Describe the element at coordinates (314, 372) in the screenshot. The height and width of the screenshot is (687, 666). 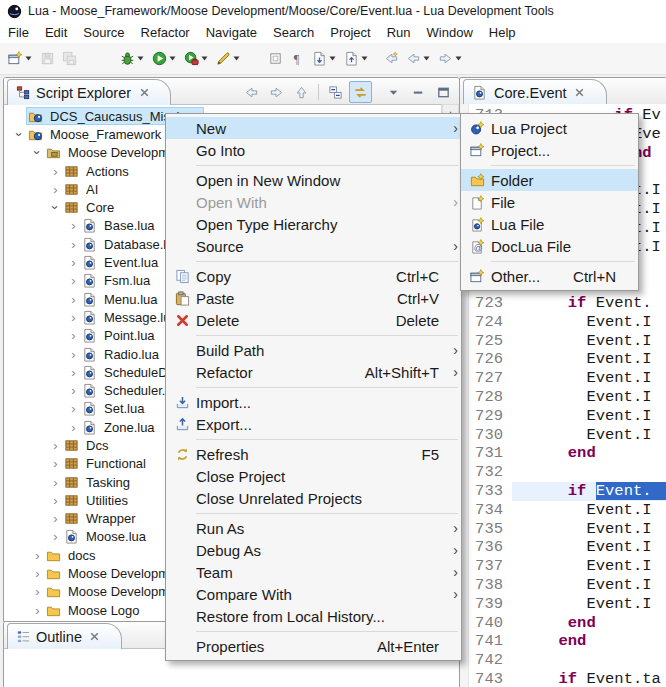
I see `menu-item-refactor: RefactorAlt+Shift+T›` at that location.